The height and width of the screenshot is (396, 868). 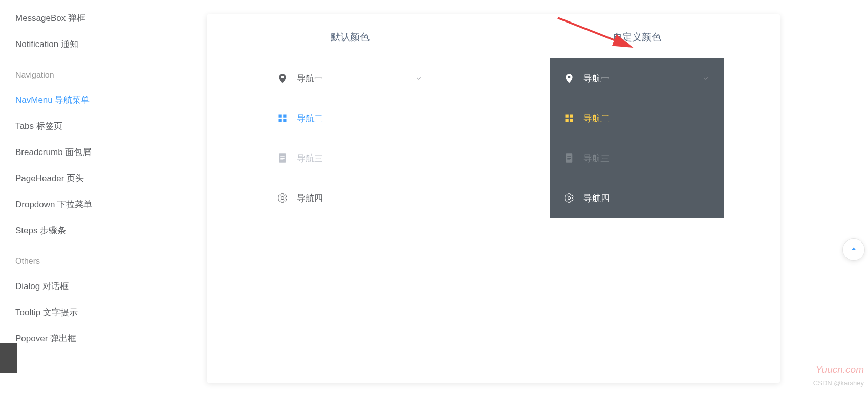 I want to click on menu-custom-nav4: 导航四, so click(x=637, y=198).